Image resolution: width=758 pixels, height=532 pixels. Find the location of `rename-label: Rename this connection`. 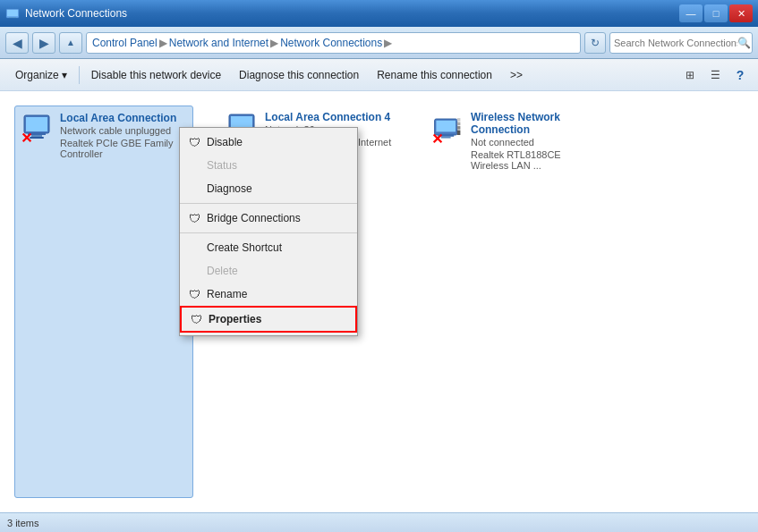

rename-label: Rename this connection is located at coordinates (435, 75).